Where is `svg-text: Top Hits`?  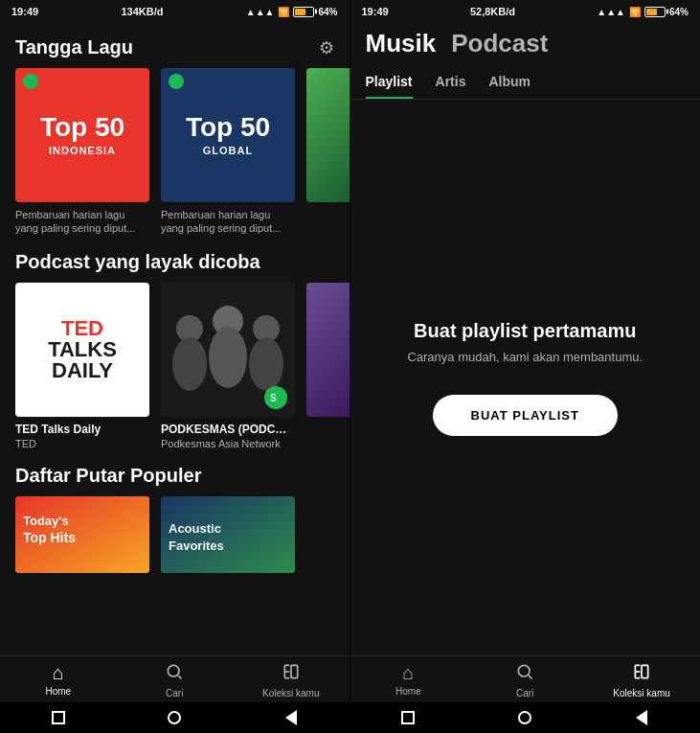 svg-text: Top Hits is located at coordinates (50, 538).